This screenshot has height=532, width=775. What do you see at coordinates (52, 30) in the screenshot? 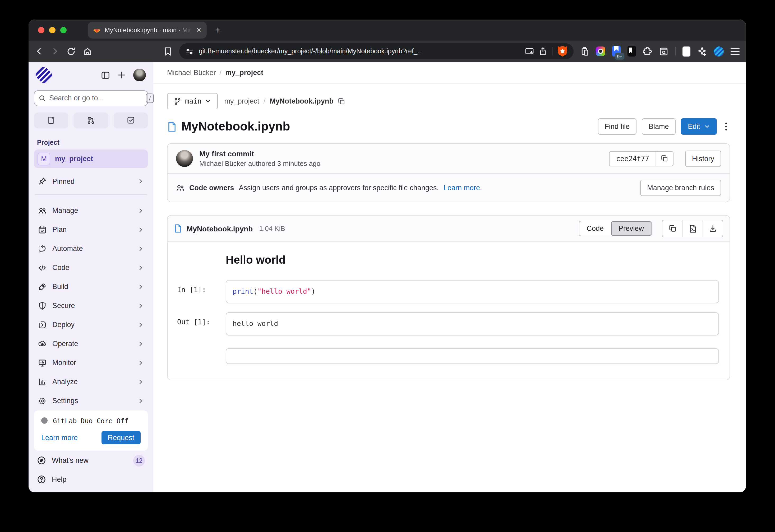
I see `window-controls` at bounding box center [52, 30].